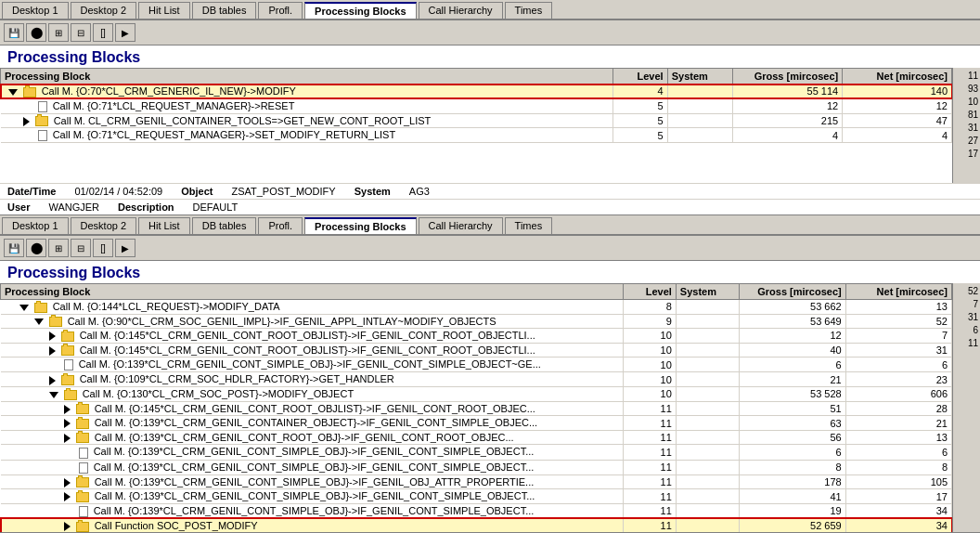 Image resolution: width=980 pixels, height=533 pixels. Describe the element at coordinates (477, 121) in the screenshot. I see `table-row: Call M. CL_CRM_GENIL_CONTAINER_TOOLS=>GE…` at that location.